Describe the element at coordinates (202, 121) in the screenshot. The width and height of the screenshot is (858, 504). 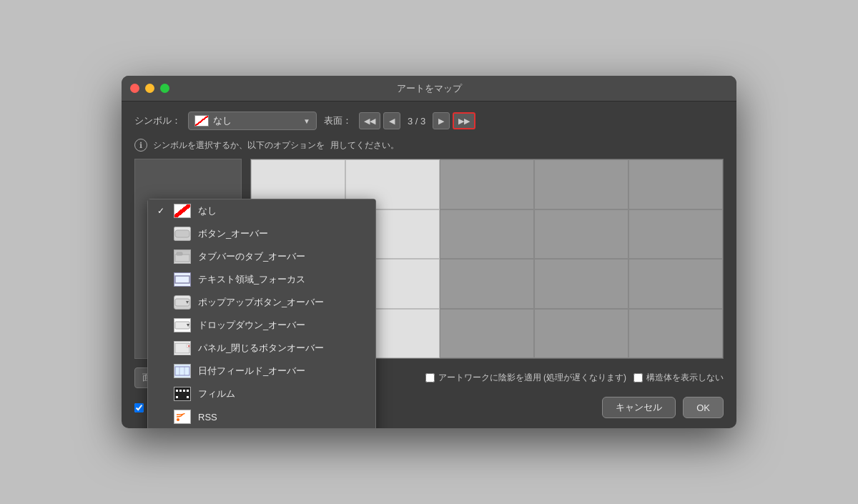
I see `slash-icon` at that location.